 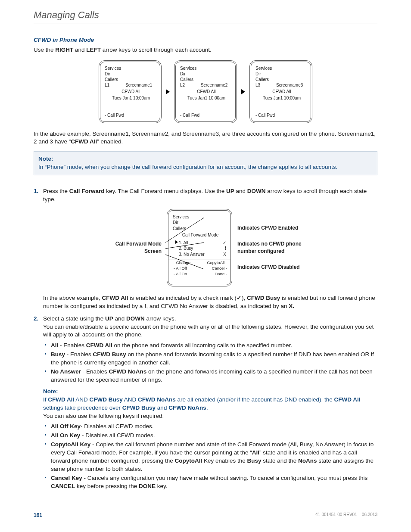 I want to click on bullet-alloff: All Off Key- Disables all CFWD modes., so click(x=210, y=426).